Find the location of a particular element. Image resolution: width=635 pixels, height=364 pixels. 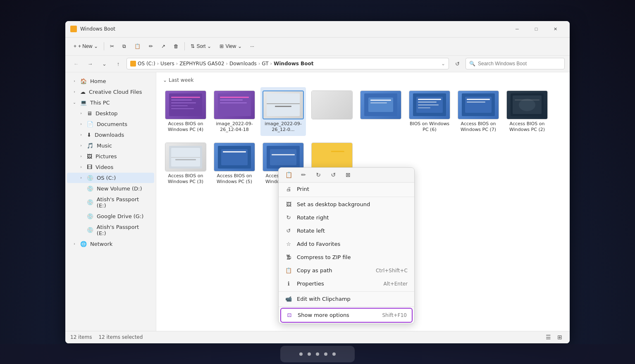

cut-button: ✂ is located at coordinates (112, 46).